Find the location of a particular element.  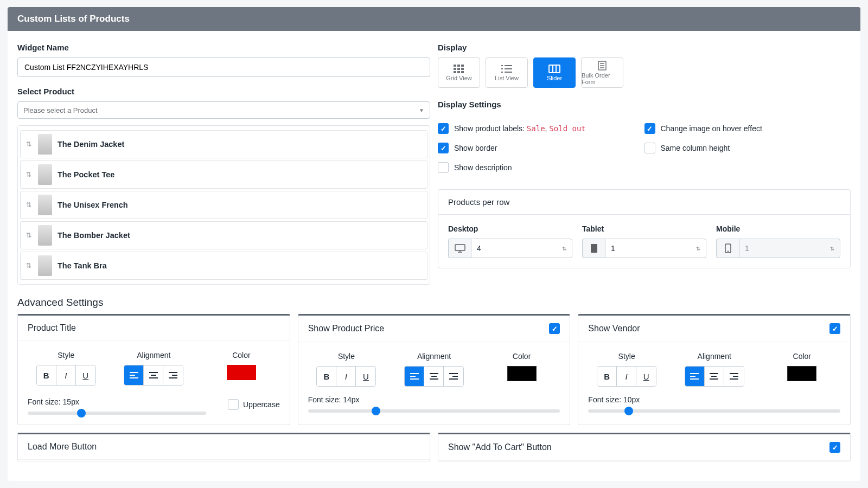

widget-name-input is located at coordinates (224, 67).